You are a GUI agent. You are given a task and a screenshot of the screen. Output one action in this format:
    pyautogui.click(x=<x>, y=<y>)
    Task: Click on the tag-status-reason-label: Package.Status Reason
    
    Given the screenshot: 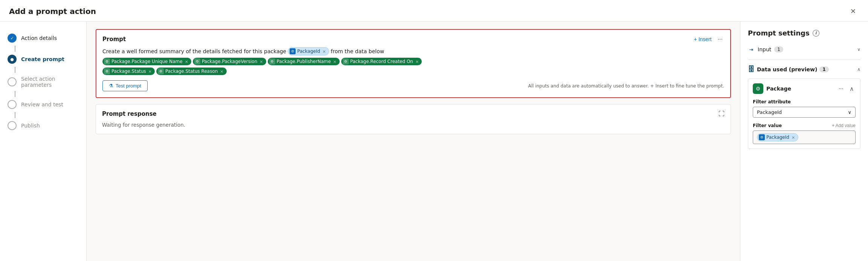 What is the action you would take?
    pyautogui.click(x=191, y=71)
    